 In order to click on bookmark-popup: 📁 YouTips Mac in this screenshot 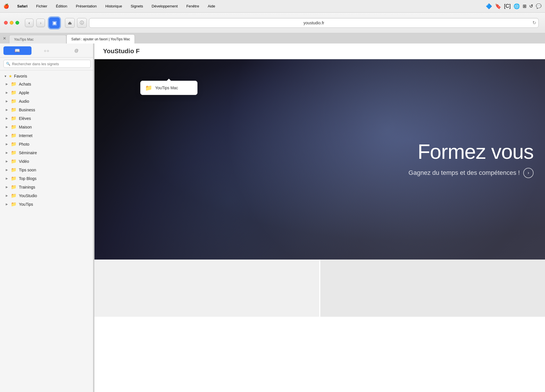, I will do `click(169, 88)`.